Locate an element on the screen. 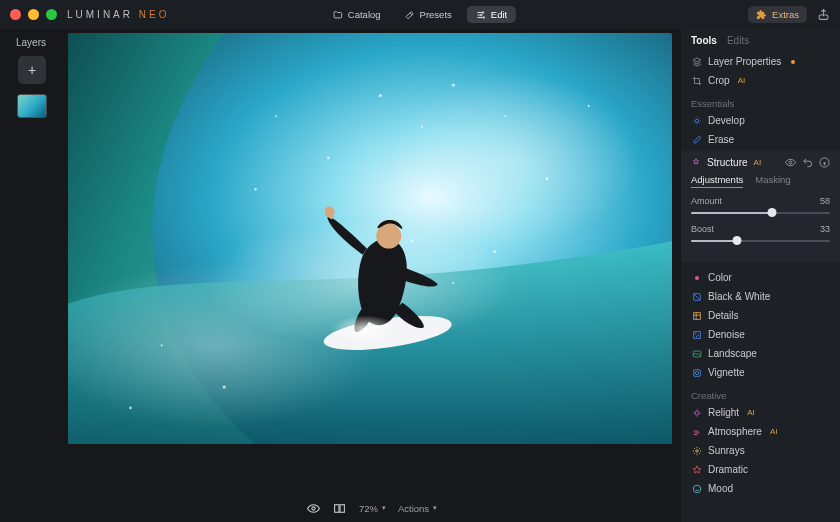 The image size is (840, 522). landscape-tool: Landscape is located at coordinates (760, 354).